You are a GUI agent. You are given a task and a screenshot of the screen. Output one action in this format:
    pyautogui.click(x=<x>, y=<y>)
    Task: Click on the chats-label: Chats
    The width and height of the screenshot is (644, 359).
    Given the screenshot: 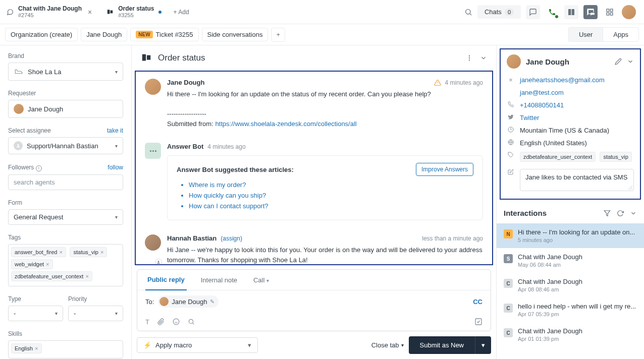 What is the action you would take?
    pyautogui.click(x=493, y=12)
    